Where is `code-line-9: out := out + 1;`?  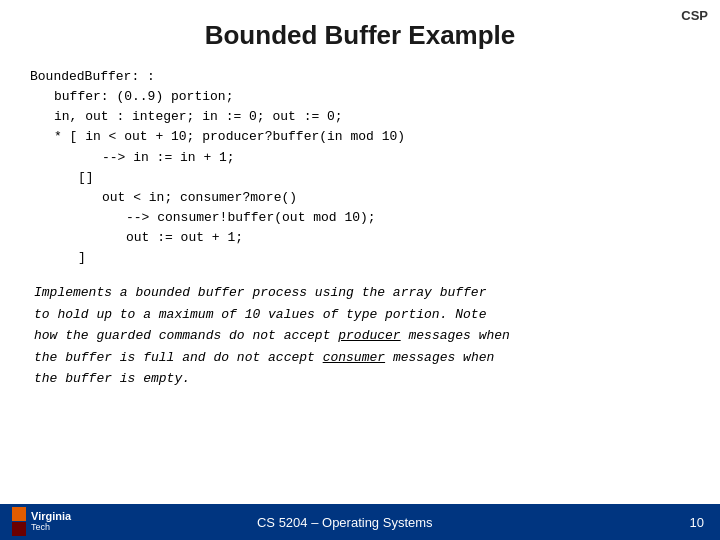
code-line-9: out := out + 1; is located at coordinates (360, 238).